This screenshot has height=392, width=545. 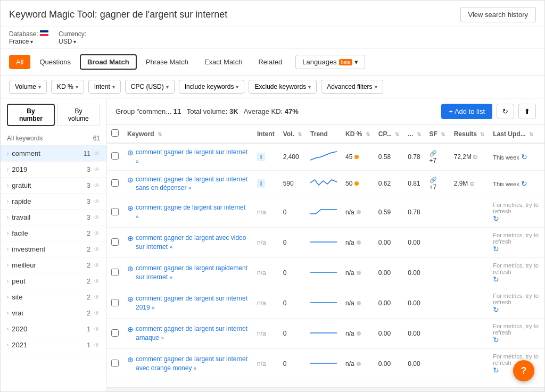 What do you see at coordinates (224, 62) in the screenshot?
I see `tab-exact-match: Exact Match` at bounding box center [224, 62].